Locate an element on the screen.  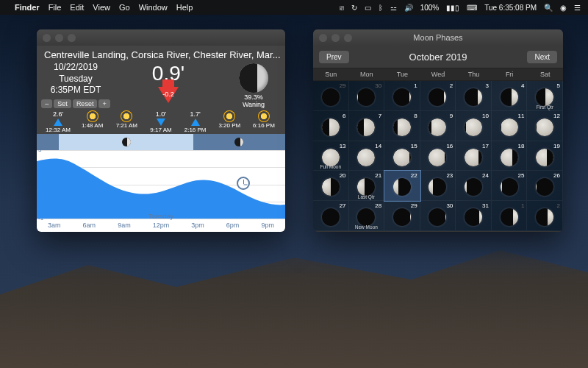
minus-button: – is located at coordinates (47, 104).